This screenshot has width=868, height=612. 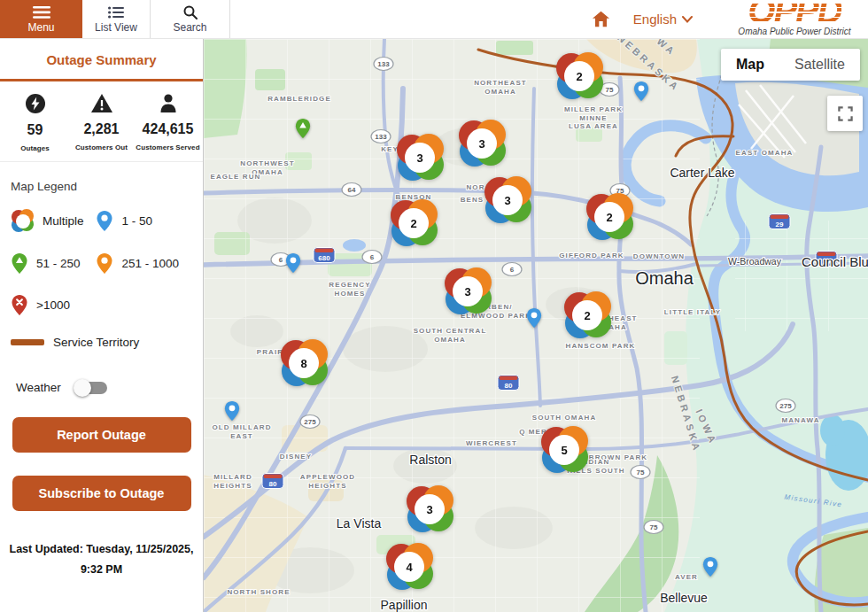 What do you see at coordinates (190, 12) in the screenshot?
I see `search-icon` at bounding box center [190, 12].